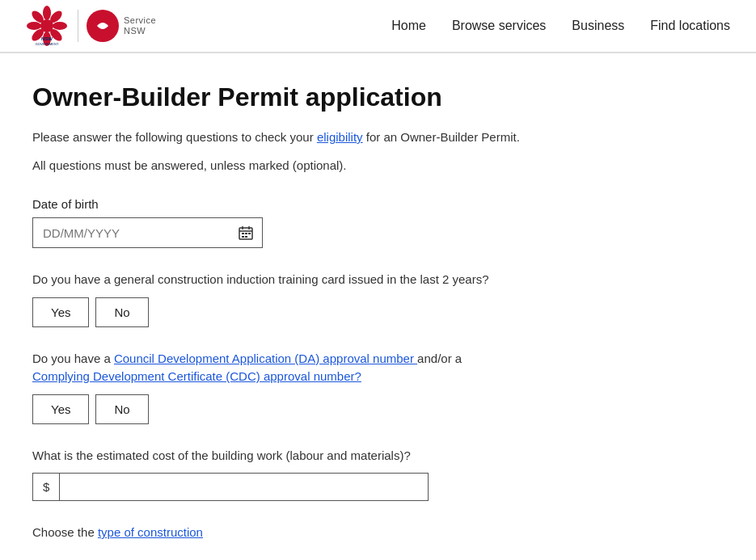 This screenshot has width=756, height=560. I want to click on service-nsw-logo: Service NSW, so click(116, 26).